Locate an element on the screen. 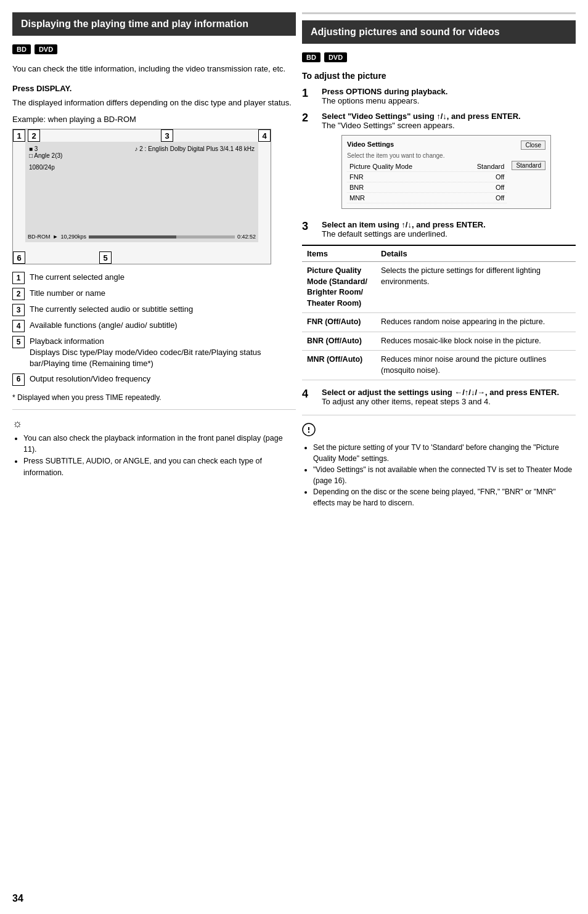  item-num-4: 4 is located at coordinates (18, 326).